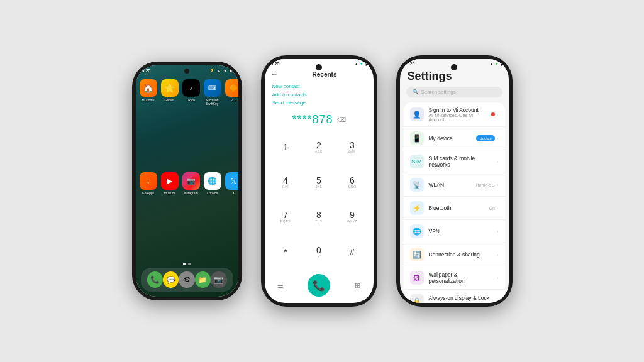  Describe the element at coordinates (417, 114) in the screenshot. I see `miaccount-icon: 👤` at that location.